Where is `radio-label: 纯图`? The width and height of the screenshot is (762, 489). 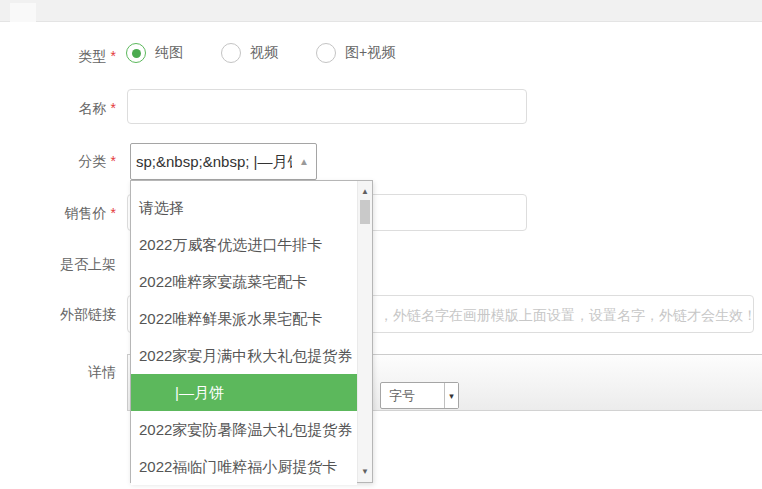 radio-label: 纯图 is located at coordinates (169, 53).